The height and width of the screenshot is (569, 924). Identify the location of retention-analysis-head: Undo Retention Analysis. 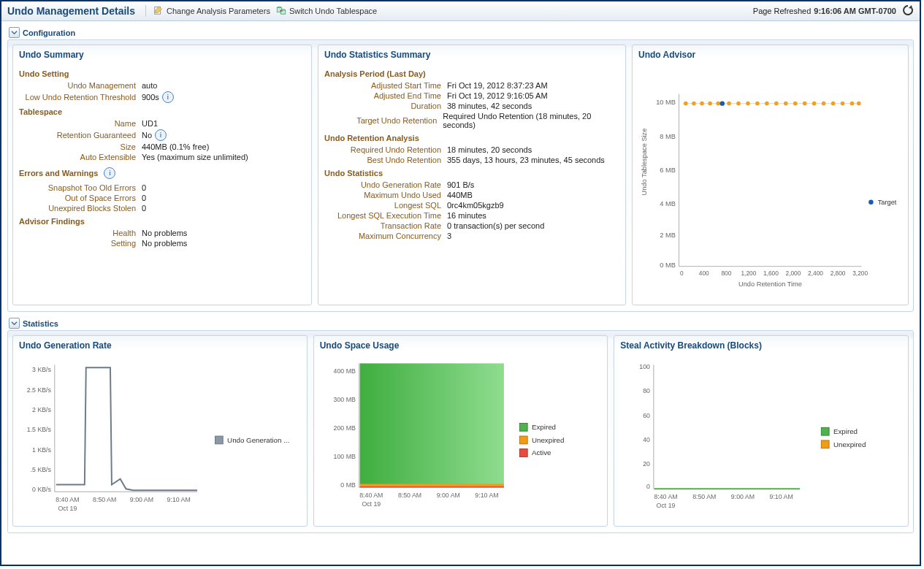
(472, 138).